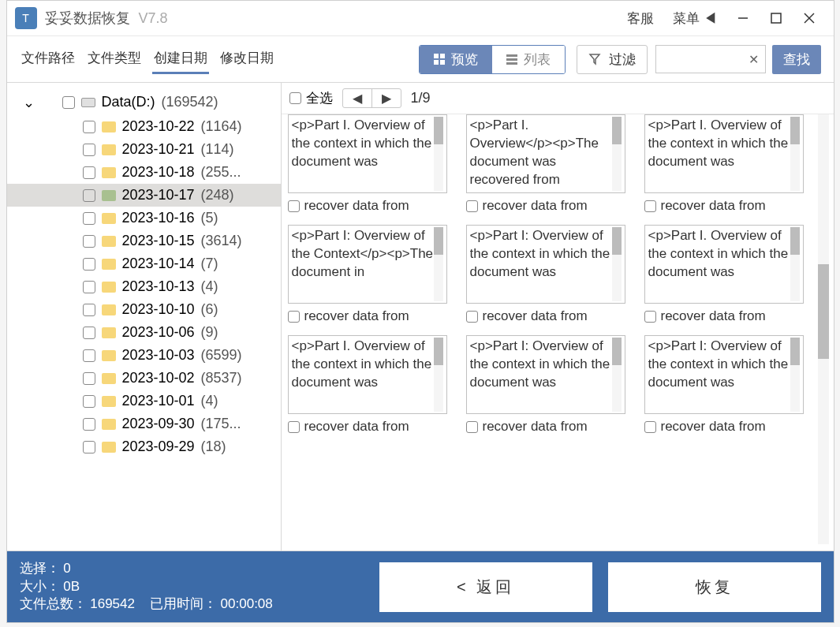 This screenshot has width=840, height=627. What do you see at coordinates (28, 103) in the screenshot?
I see `chevron-down-icon: ⌄` at bounding box center [28, 103].